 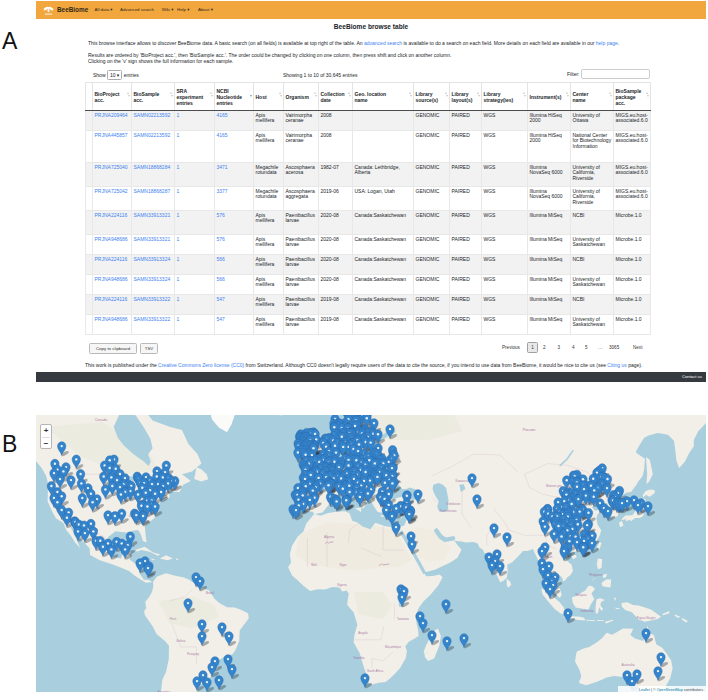 What do you see at coordinates (363, 633) in the screenshot?
I see `svg-text: Angola` at bounding box center [363, 633].